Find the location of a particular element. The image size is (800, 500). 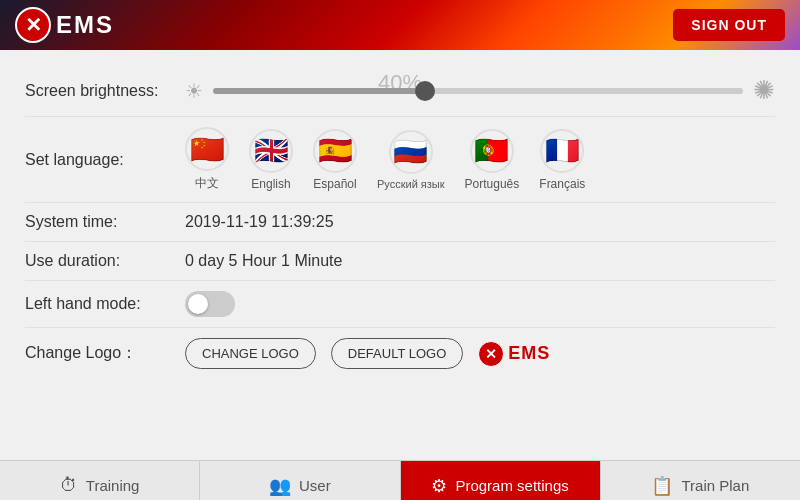

lang-spanish-label: Español is located at coordinates (334, 184).